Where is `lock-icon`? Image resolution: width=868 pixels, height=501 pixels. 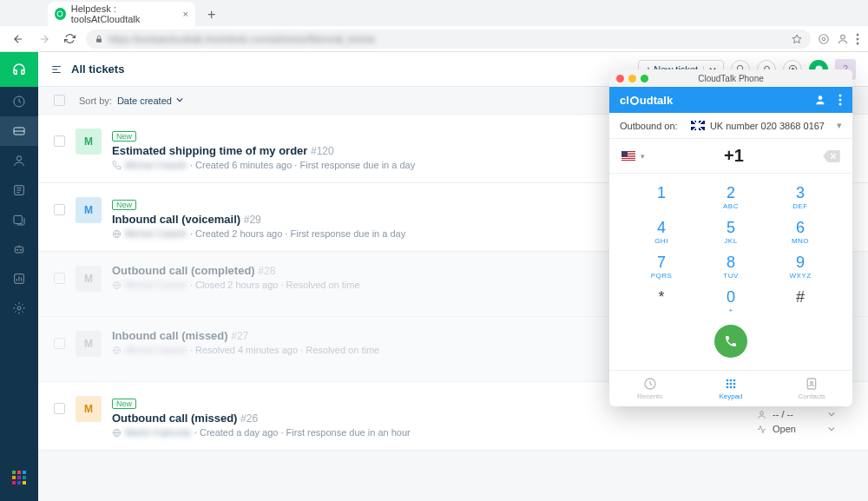
lock-icon is located at coordinates (99, 39).